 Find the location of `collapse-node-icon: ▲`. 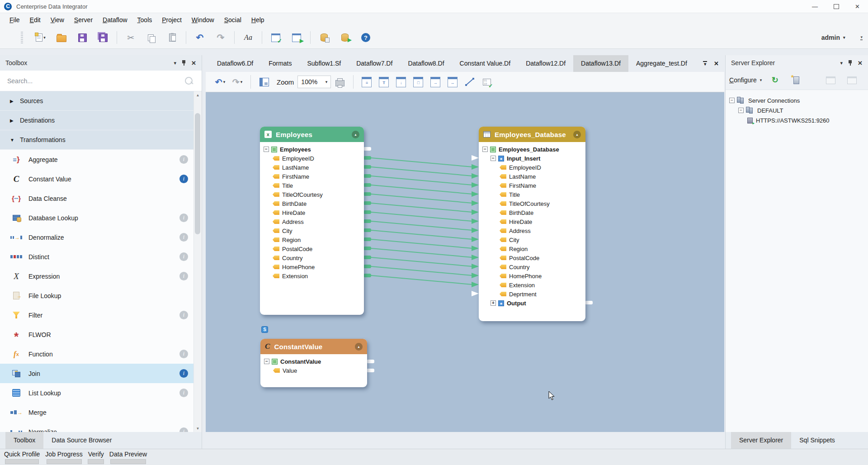

collapse-node-icon: ▲ is located at coordinates (355, 135).